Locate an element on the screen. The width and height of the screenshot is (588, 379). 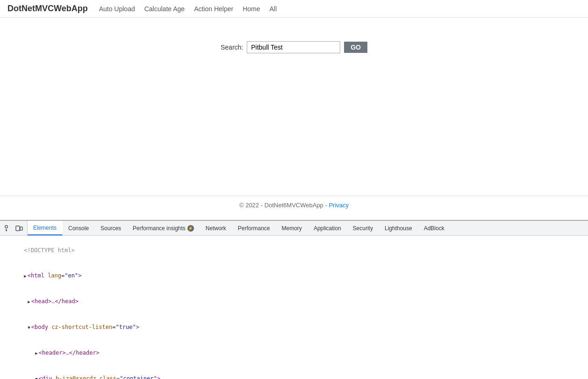
search-row: Search: GO is located at coordinates (294, 47).